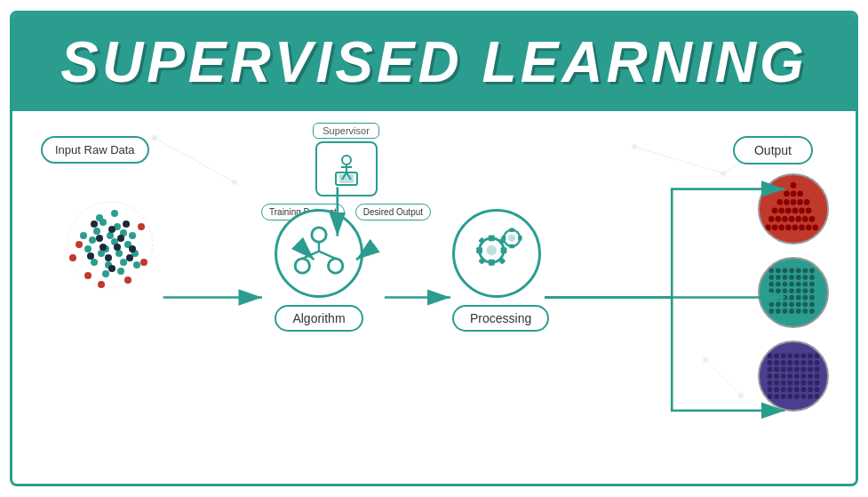 The width and height of the screenshot is (868, 497). Describe the element at coordinates (793, 209) in the screenshot. I see `output-circle-red` at that location.